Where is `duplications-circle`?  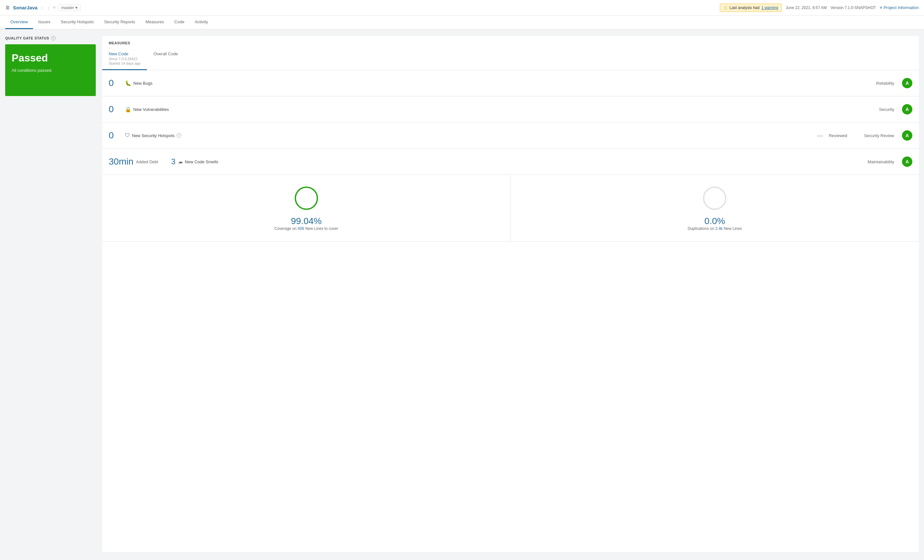 duplications-circle is located at coordinates (715, 199).